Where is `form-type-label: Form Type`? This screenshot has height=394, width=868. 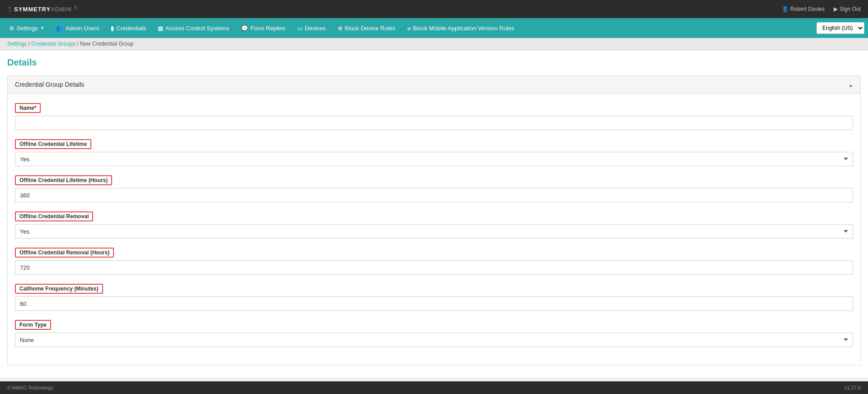 form-type-label: Form Type is located at coordinates (33, 325).